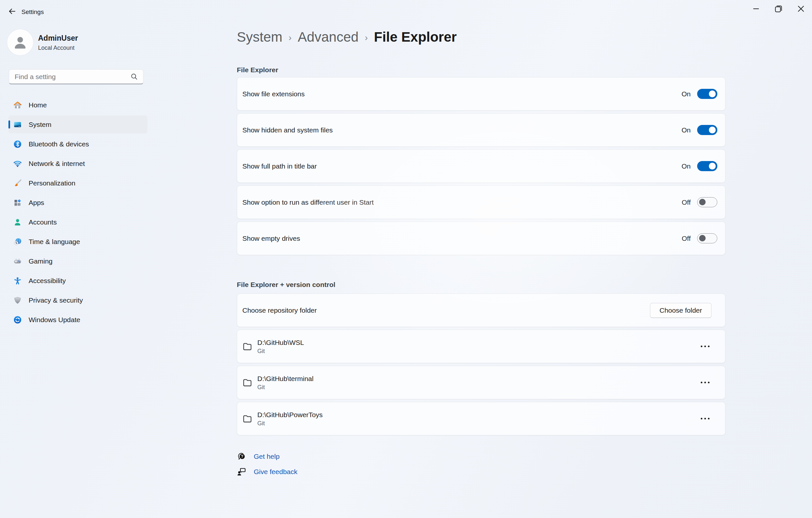 Image resolution: width=812 pixels, height=518 pixels. What do you see at coordinates (260, 37) in the screenshot?
I see `breadcrumb-system: System` at bounding box center [260, 37].